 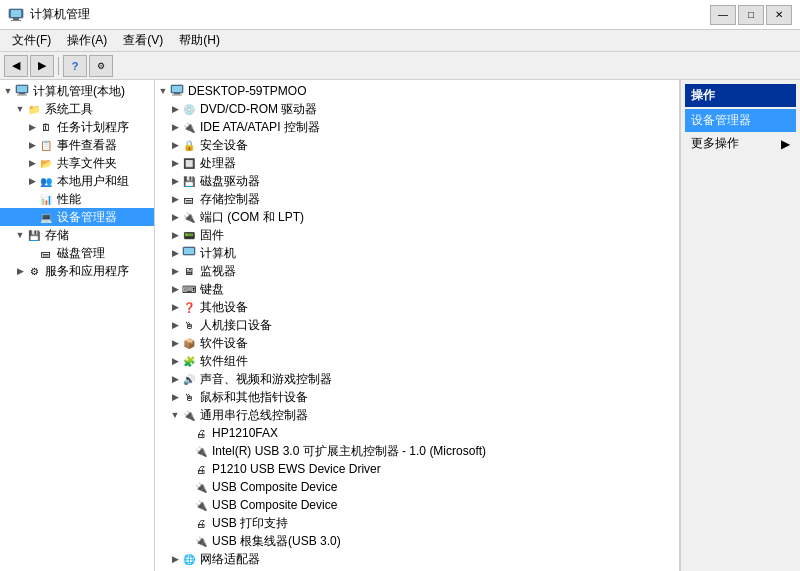 I want to click on storage-toggle: ▼, so click(x=20, y=235).